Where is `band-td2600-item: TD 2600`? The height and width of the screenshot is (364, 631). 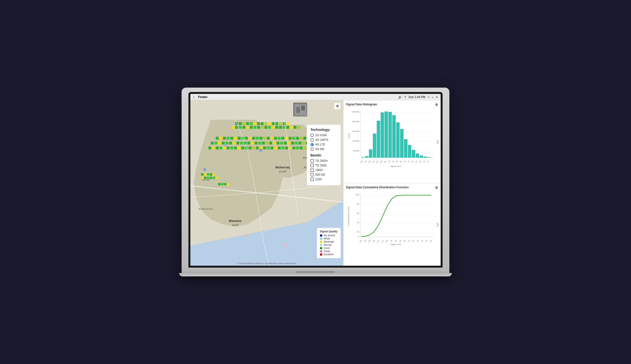
band-td2600-item: TD 2600 is located at coordinates (324, 166).